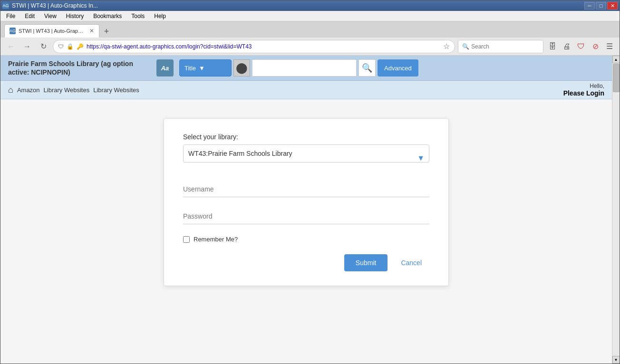 Image resolution: width=620 pixels, height=364 pixels. I want to click on forward-button: →, so click(27, 47).